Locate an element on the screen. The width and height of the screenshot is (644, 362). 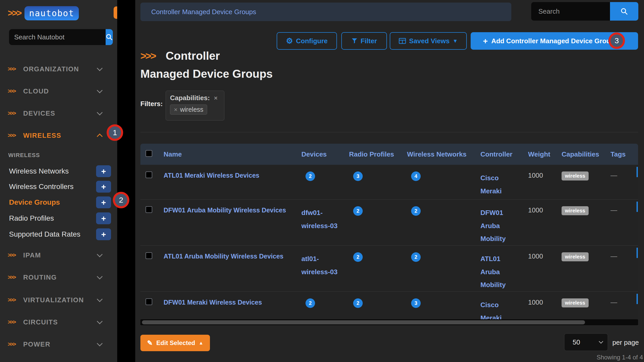
device-group-link: DFW01 Meraki Wireless Devices is located at coordinates (213, 302).